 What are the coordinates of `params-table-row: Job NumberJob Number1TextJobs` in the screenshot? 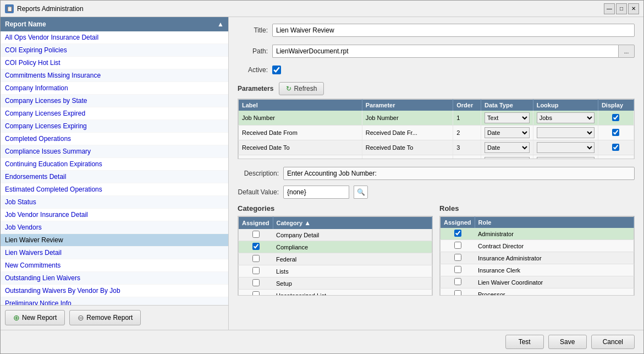 It's located at (437, 118).